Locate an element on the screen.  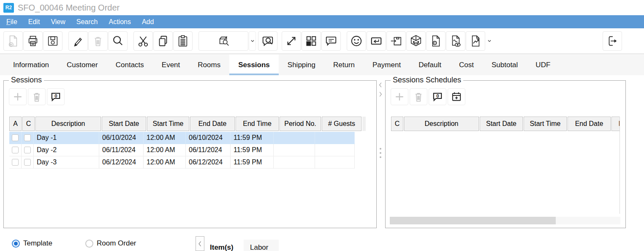
check-in-button is located at coordinates (396, 41).